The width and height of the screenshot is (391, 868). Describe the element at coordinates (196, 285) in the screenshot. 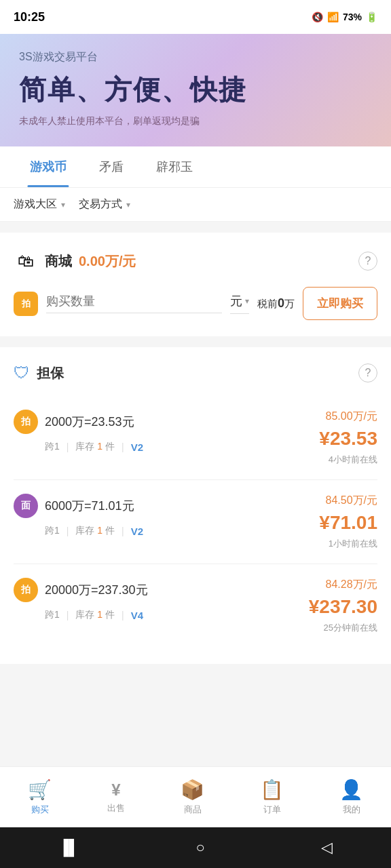

I see `mall-section: 🛍 商城 0.00万/元 ? 拍 元 ▾ 税前0万 立即购买` at that location.